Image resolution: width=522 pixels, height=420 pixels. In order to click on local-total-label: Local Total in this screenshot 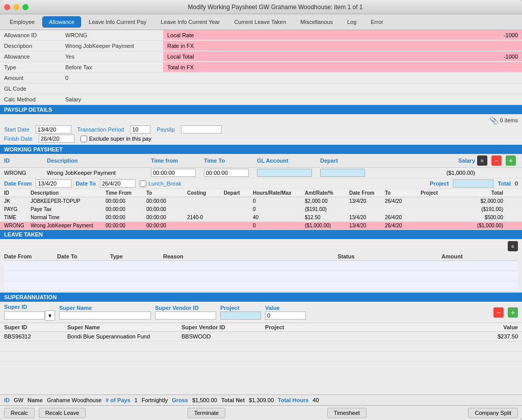, I will do `click(194, 57)`.